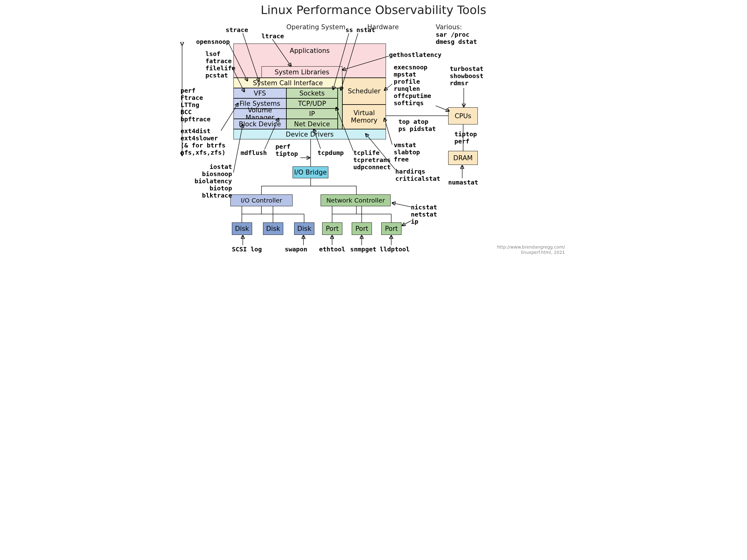  What do you see at coordinates (254, 153) in the screenshot?
I see `tool-mdflush: mdflush` at bounding box center [254, 153].